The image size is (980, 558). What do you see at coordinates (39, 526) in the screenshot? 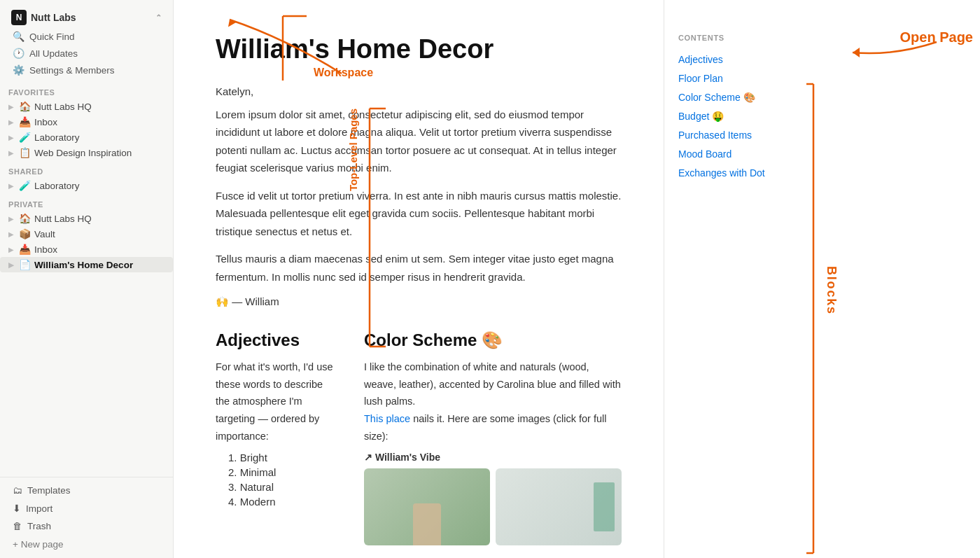
I see `trash-label: Trash` at bounding box center [39, 526].